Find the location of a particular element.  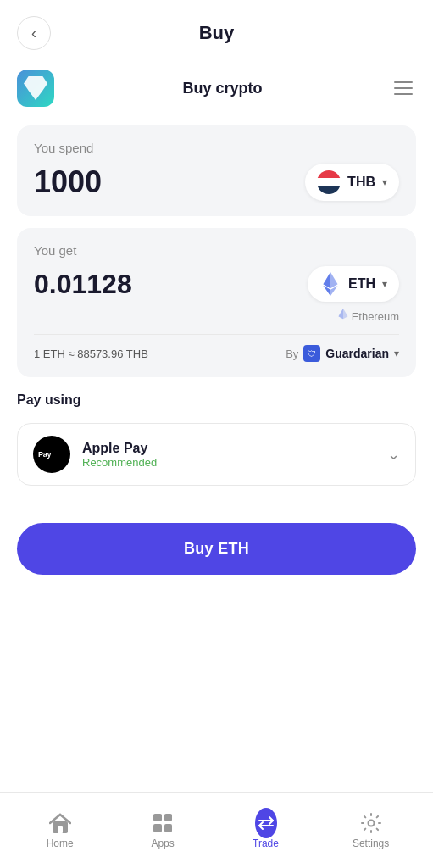

pay-using-label: Pay using is located at coordinates (217, 400).